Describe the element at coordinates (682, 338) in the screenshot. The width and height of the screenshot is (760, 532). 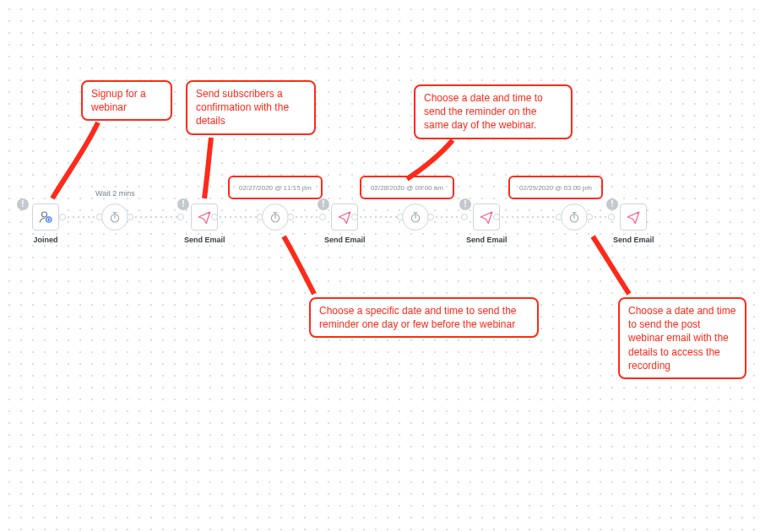
I see `callout-post: Choose a date and time to send the post …` at that location.